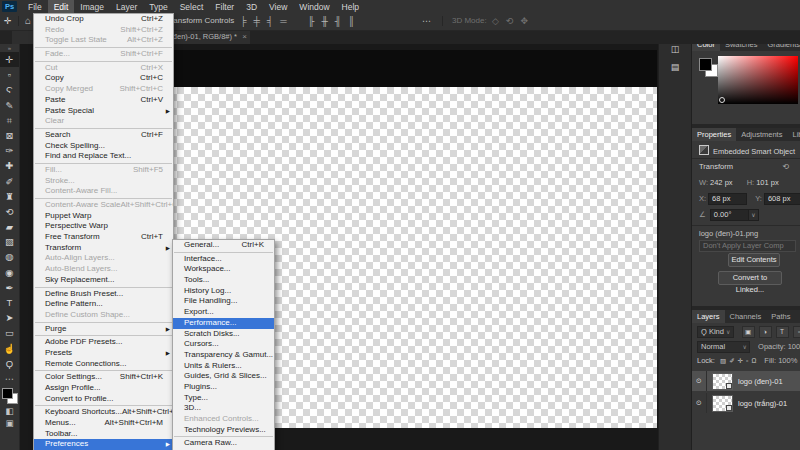  I want to click on submenu-item: Interface..., so click(224, 260).